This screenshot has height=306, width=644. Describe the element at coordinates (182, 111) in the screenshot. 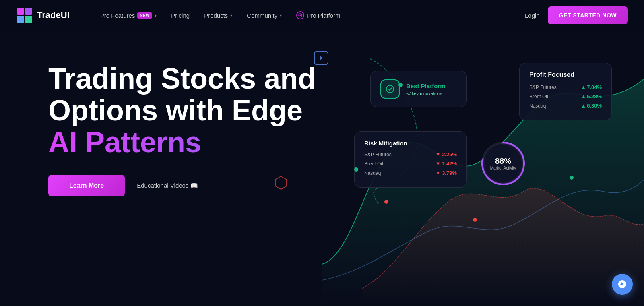

I see `hero-title: Trading Stocks and Options with Edge AI …` at that location.